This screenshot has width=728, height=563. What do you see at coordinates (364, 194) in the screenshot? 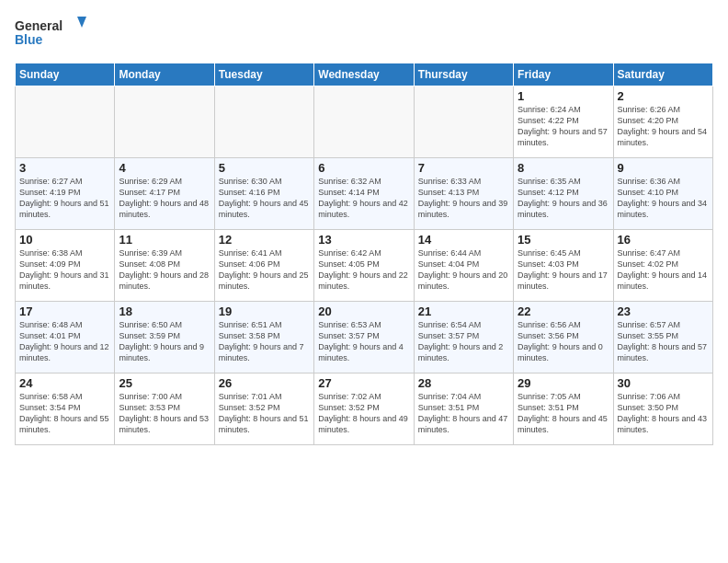
I see `calendar-day-cell: 6Sunrise: 6:32 AMSunset: 4:14 PMDaylight…` at bounding box center [364, 194].